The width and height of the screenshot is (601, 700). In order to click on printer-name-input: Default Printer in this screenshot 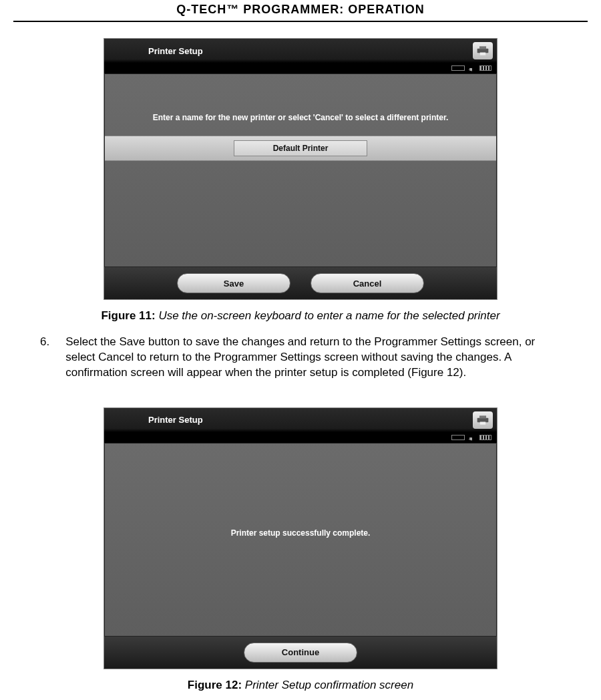, I will do `click(300, 148)`.